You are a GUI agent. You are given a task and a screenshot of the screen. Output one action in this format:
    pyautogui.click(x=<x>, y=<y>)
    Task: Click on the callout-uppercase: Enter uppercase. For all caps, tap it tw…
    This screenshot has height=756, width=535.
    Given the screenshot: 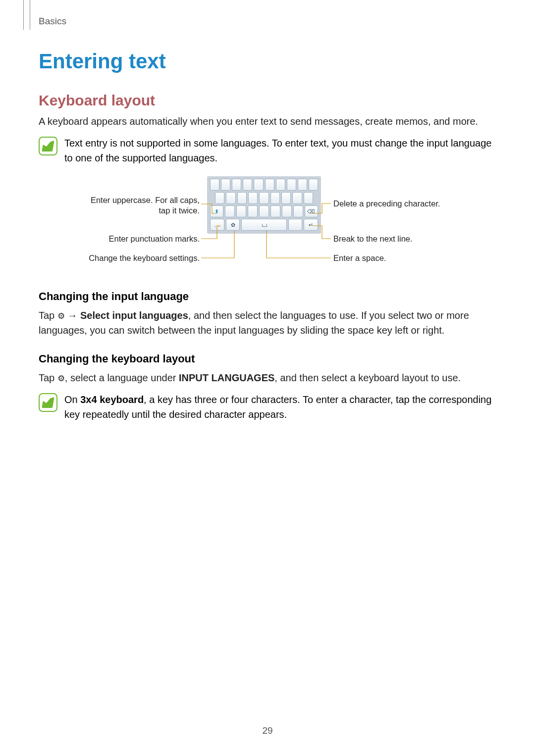 What is the action you would take?
    pyautogui.click(x=119, y=206)
    